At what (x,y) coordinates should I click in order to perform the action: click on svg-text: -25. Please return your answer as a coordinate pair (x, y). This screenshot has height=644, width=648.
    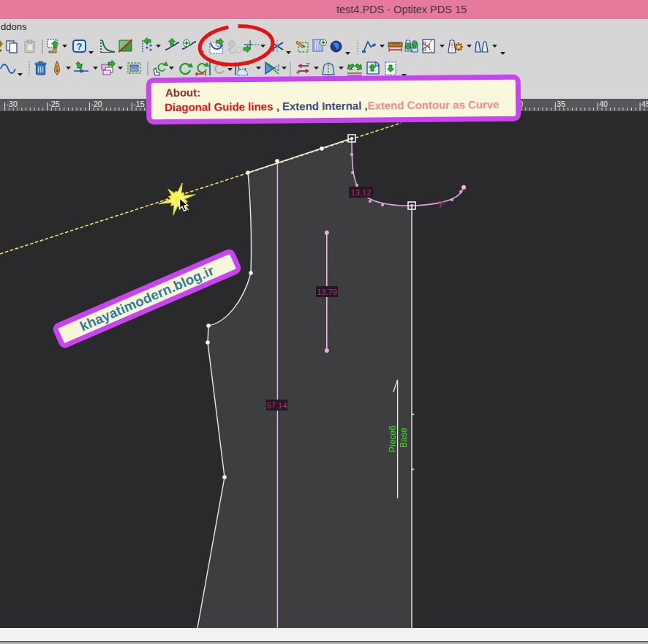
    Looking at the image, I should click on (54, 104).